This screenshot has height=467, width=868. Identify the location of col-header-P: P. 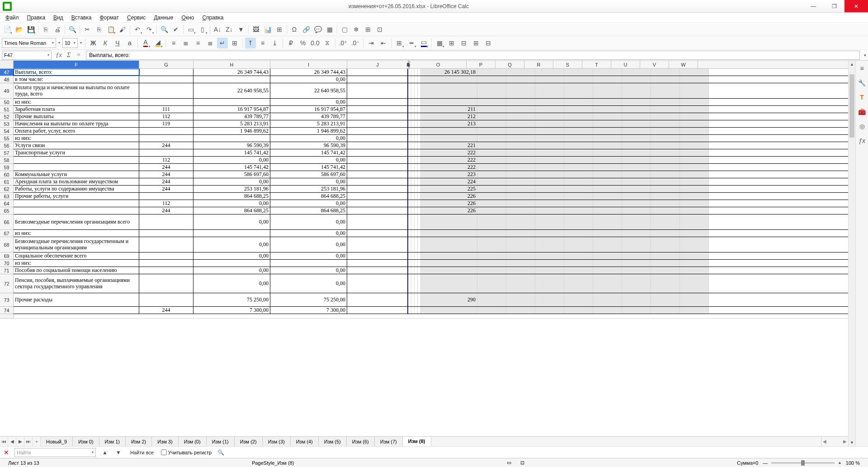
(481, 64).